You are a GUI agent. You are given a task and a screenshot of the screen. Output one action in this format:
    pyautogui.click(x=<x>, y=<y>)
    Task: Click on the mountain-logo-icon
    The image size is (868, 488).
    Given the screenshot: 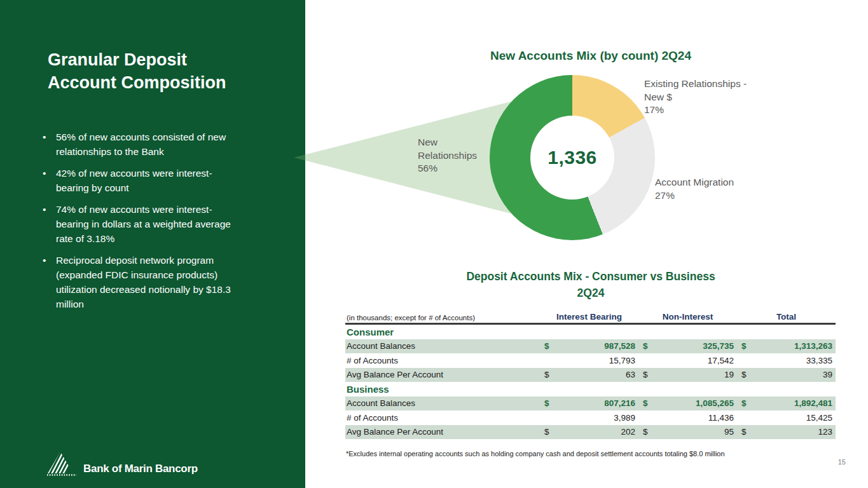 What is the action you would take?
    pyautogui.click(x=61, y=464)
    